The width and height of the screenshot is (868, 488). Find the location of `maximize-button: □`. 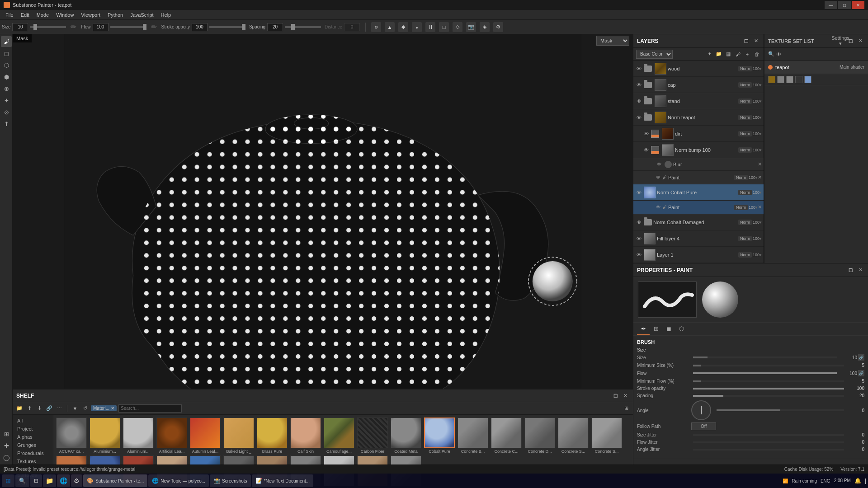

maximize-button: □ is located at coordinates (844, 5).